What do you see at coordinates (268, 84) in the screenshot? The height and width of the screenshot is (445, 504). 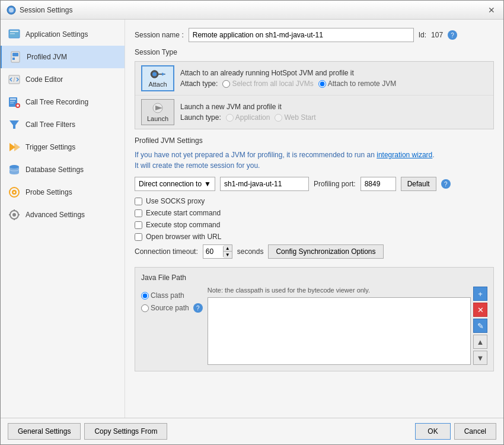 I see `radio-local-label: Select from all local JVMs` at bounding box center [268, 84].